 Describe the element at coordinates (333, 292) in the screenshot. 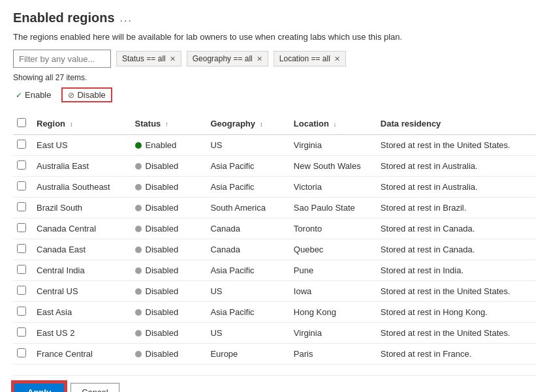

I see `row-location: Iowa` at that location.